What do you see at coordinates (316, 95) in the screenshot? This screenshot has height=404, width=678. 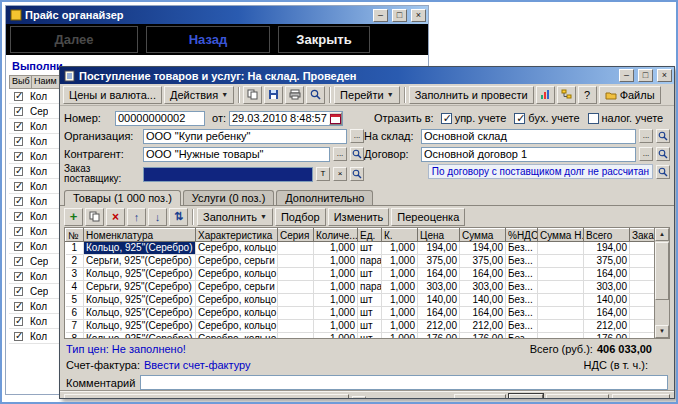 I see `find-icon` at bounding box center [316, 95].